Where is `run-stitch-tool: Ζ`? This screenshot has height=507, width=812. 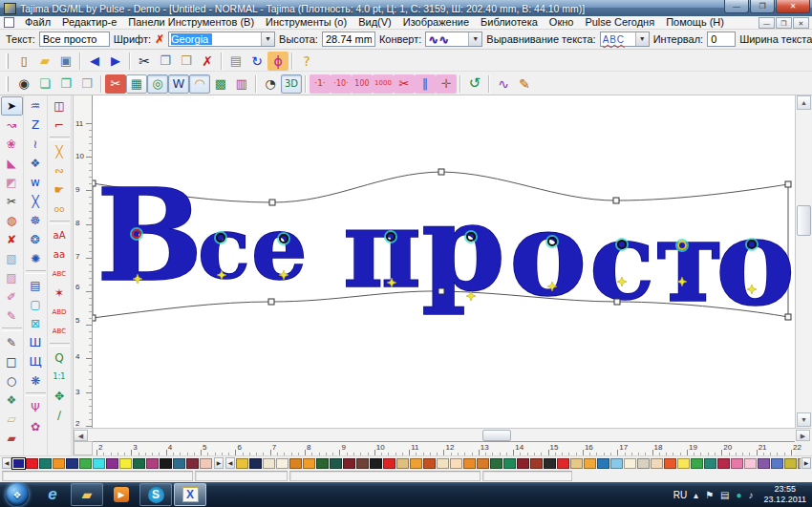 run-stitch-tool: Ζ is located at coordinates (36, 125).